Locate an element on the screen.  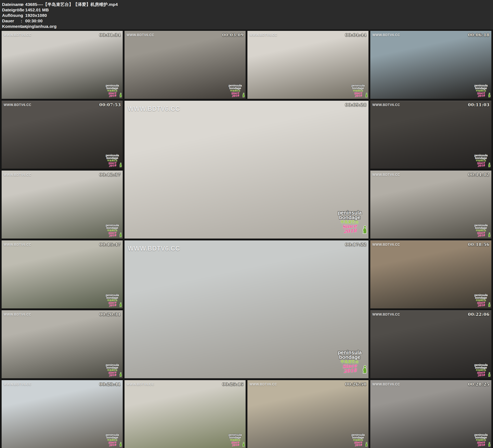
video-thumbnail-1: WWW.BDTV6.CC 00:01:34 peninsula bondage … is located at coordinates (62, 65).